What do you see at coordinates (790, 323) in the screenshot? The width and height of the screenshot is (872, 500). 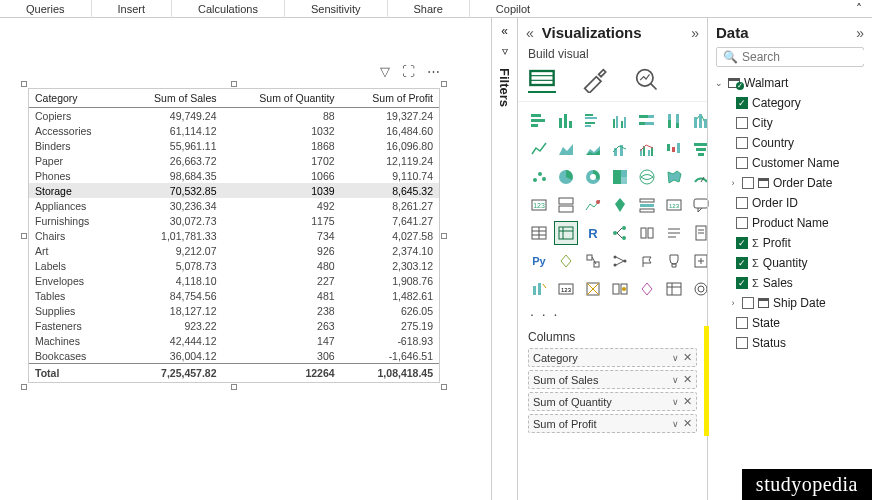 I see `field-item: State` at bounding box center [790, 323].